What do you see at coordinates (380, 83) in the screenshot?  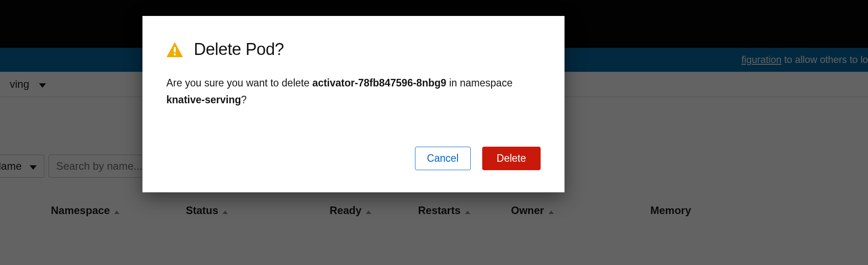 I see `pod-name: activator-78fb847596-8nbg9` at bounding box center [380, 83].